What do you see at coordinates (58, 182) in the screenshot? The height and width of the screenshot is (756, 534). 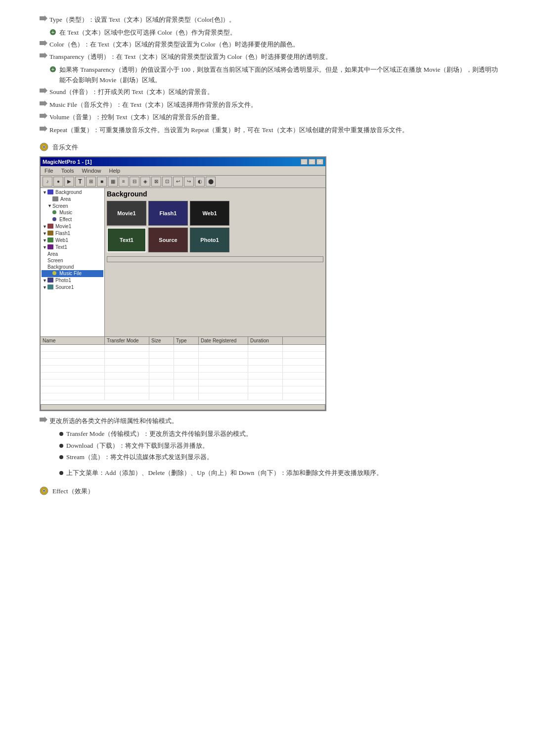 I see `toolbar-btn-2: ●` at bounding box center [58, 182].